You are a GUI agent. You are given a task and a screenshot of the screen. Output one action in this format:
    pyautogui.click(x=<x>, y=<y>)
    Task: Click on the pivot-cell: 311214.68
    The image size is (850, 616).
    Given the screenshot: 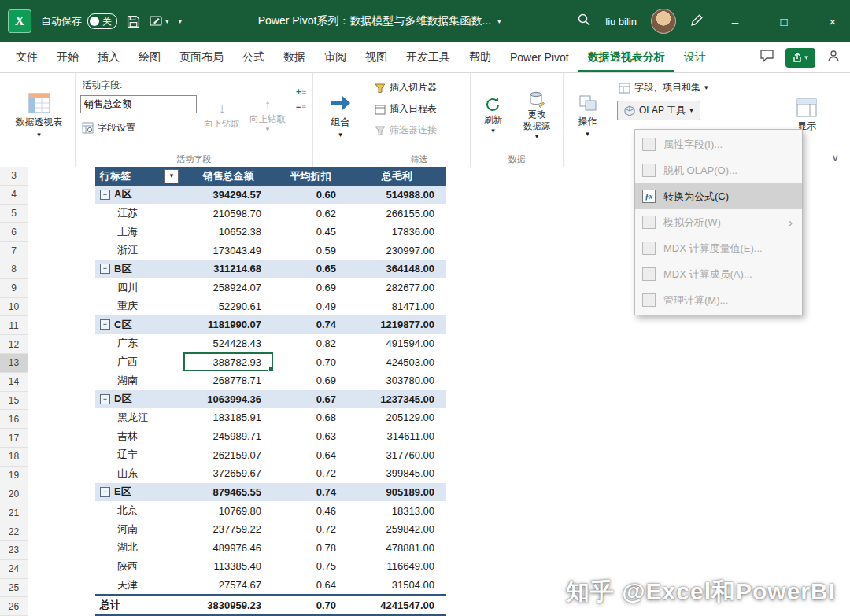 What is the action you would take?
    pyautogui.click(x=228, y=269)
    